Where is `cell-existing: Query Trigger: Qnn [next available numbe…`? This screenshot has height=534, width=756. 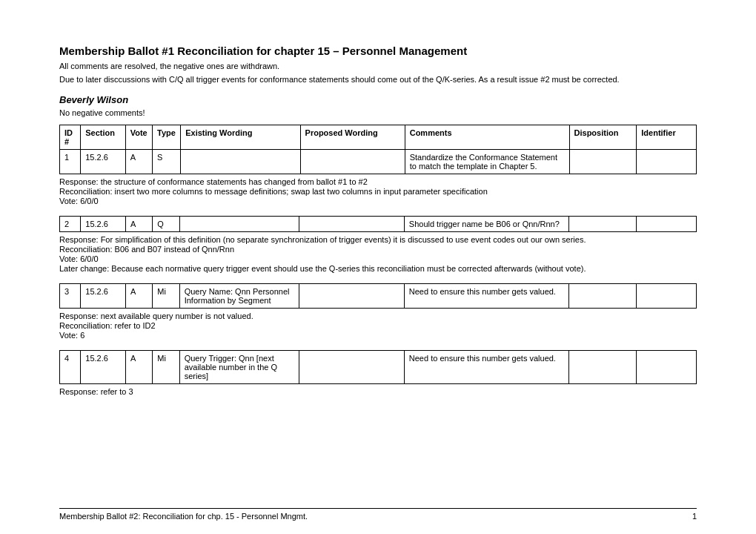 cell-existing: Query Trigger: Qnn [next available numbe… is located at coordinates (239, 368).